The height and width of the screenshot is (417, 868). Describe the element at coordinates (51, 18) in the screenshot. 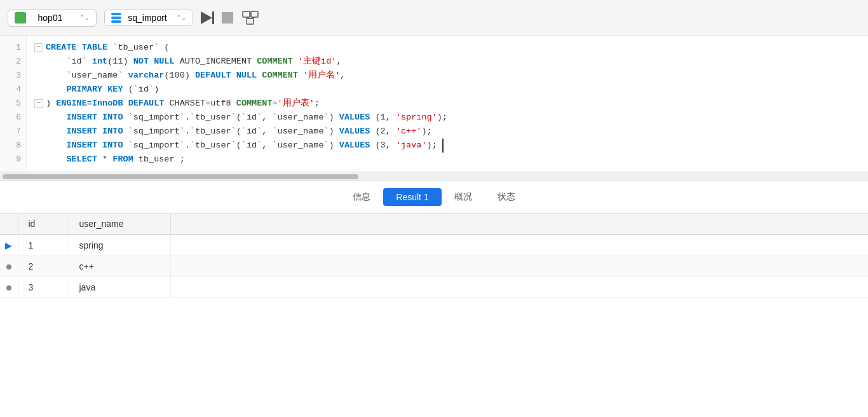

I see `db-name-label: hop01` at that location.